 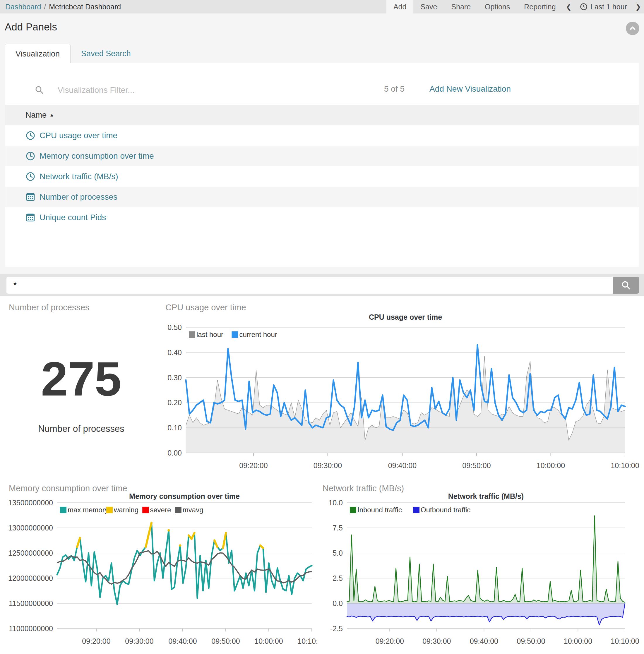 I want to click on panel-title-number-of-processes: Number of processes, so click(x=49, y=308).